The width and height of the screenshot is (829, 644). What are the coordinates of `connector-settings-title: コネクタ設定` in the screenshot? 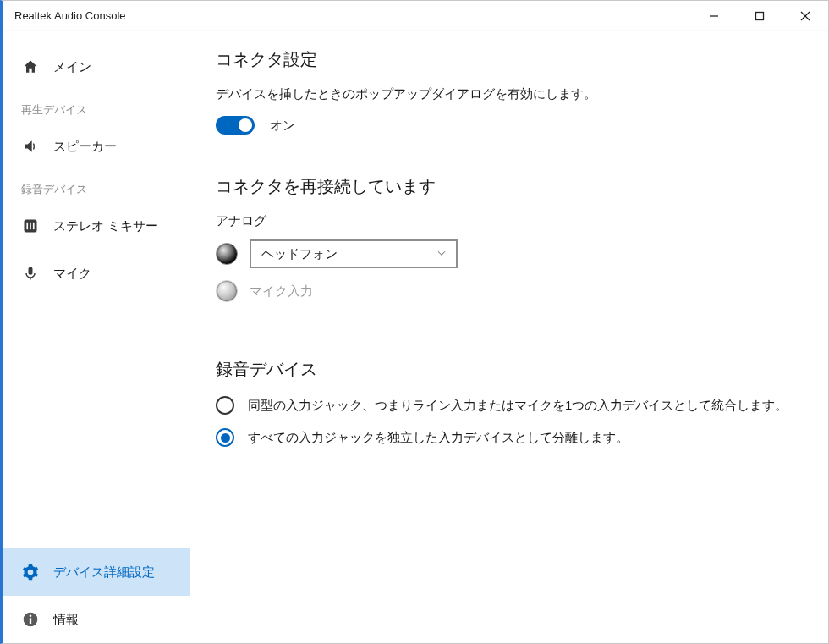 It's located at (509, 59).